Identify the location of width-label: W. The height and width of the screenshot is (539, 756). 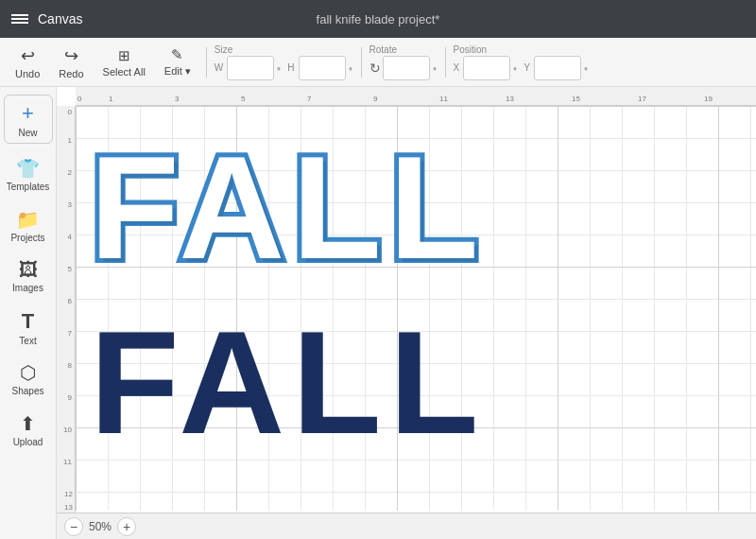
(219, 68).